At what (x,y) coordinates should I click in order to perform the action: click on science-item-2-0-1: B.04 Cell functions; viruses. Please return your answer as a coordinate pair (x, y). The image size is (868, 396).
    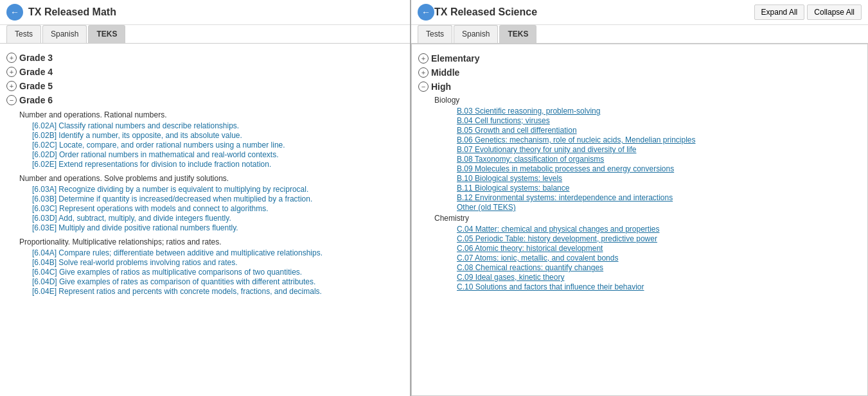
    Looking at the image, I should click on (659, 121).